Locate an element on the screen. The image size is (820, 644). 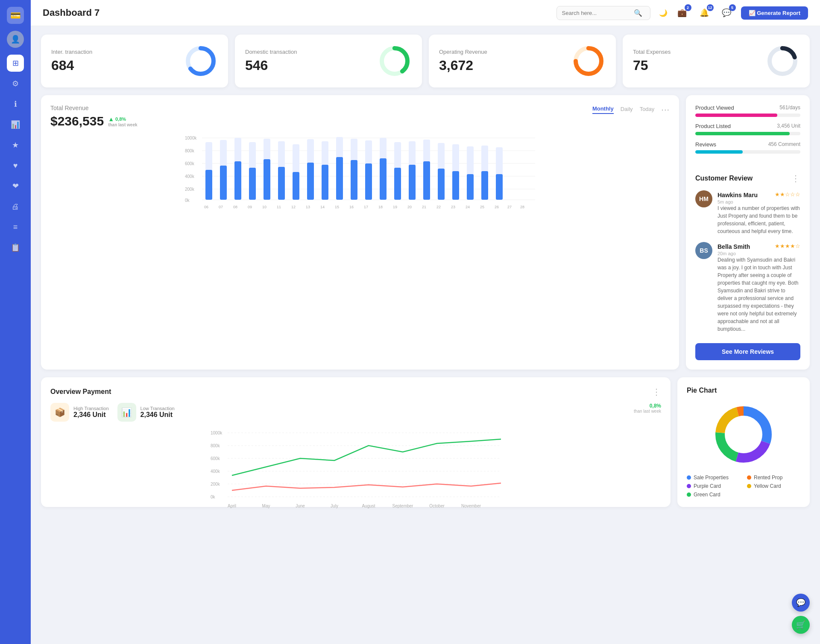
review-stars: ★★☆☆☆ is located at coordinates (788, 195).